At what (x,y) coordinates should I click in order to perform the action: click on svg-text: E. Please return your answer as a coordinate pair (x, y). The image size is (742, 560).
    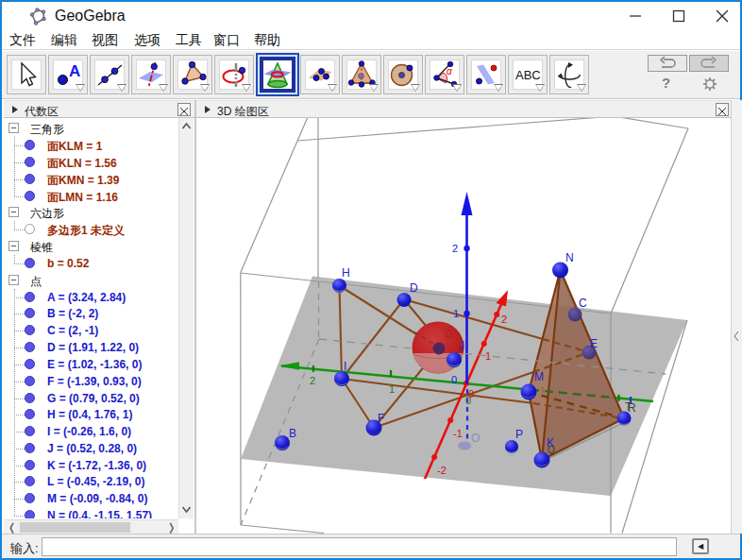
    Looking at the image, I should click on (594, 344).